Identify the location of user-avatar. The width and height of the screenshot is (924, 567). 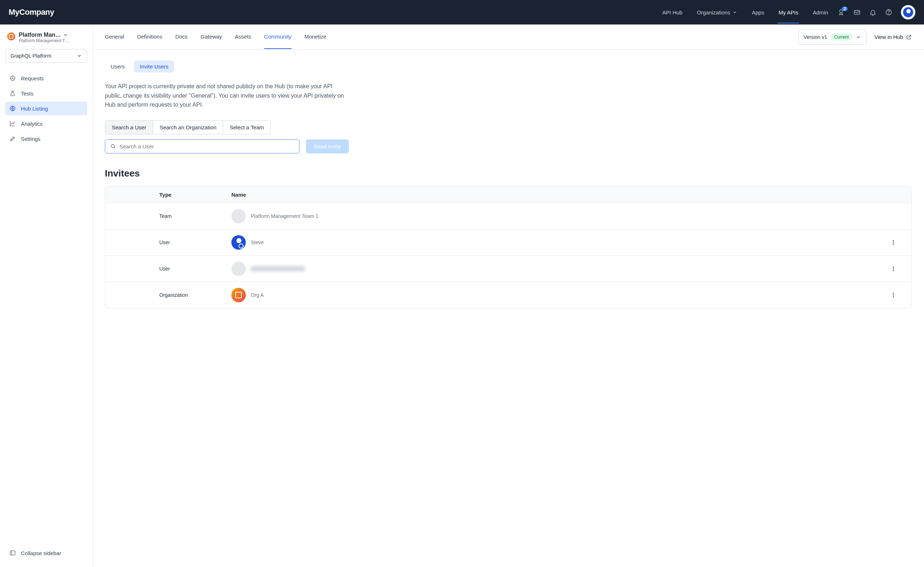
(908, 12).